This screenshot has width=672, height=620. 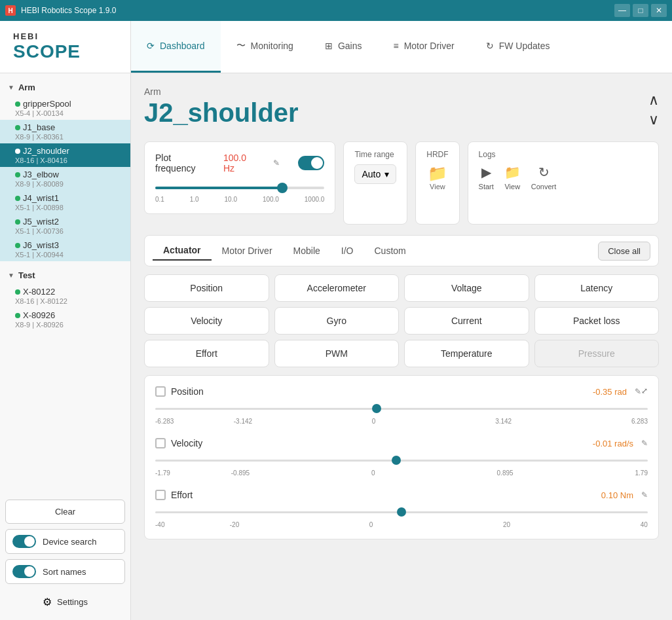 What do you see at coordinates (219, 188) in the screenshot?
I see `plot-freq-fill` at bounding box center [219, 188].